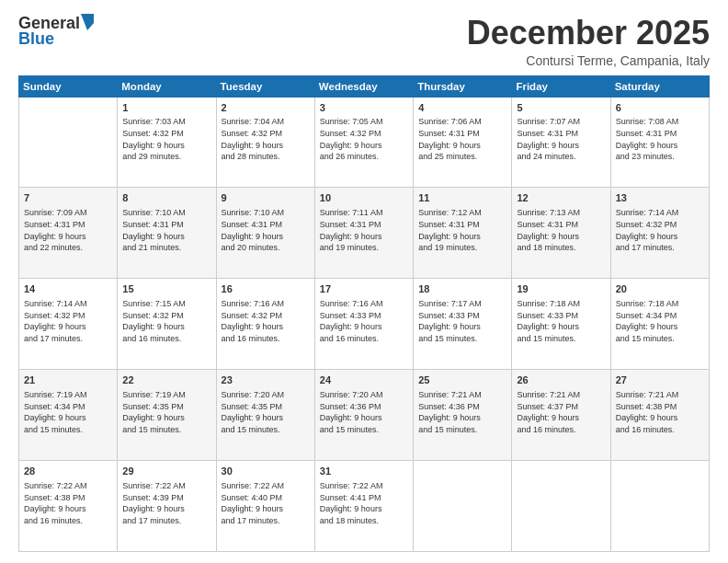 This screenshot has height=563, width=728. Describe the element at coordinates (561, 412) in the screenshot. I see `day-info: Sunrise: 7:21 AMSunset: 4:37 PMDaylight:…` at that location.